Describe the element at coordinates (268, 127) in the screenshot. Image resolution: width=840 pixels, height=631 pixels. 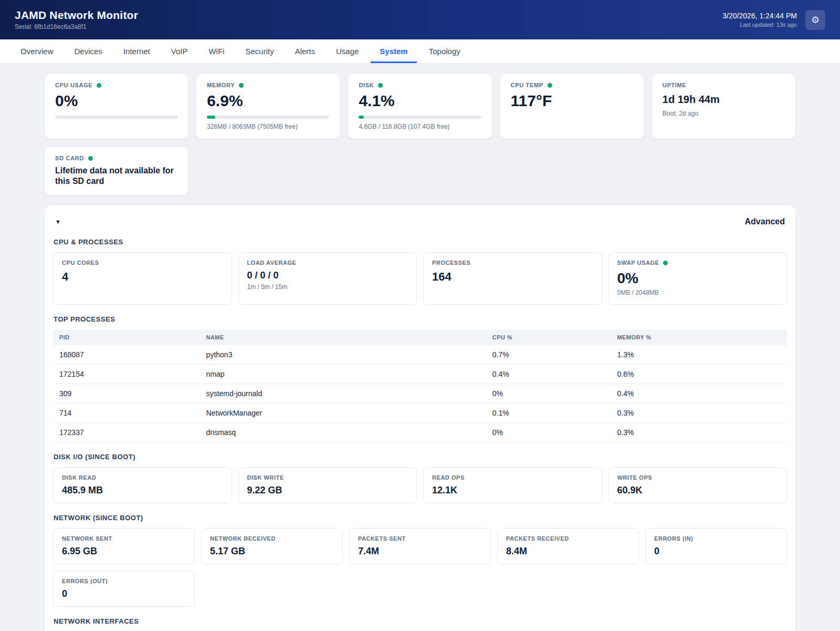
I see `memory-detail: 326MB / 8063MB (7505MB free)` at that location.